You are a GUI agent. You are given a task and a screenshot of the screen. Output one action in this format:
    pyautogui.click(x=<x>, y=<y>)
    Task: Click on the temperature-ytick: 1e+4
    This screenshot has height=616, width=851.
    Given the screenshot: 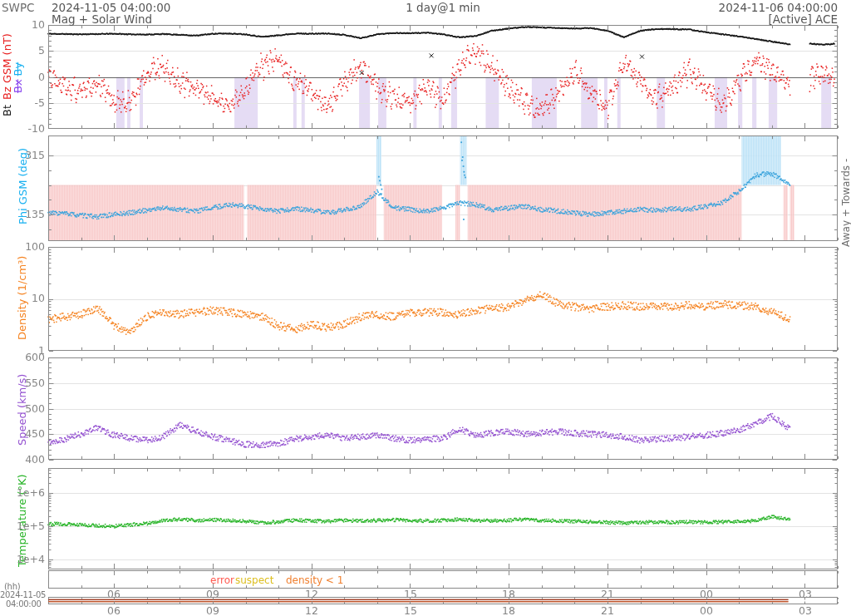 What is the action you would take?
    pyautogui.click(x=29, y=559)
    